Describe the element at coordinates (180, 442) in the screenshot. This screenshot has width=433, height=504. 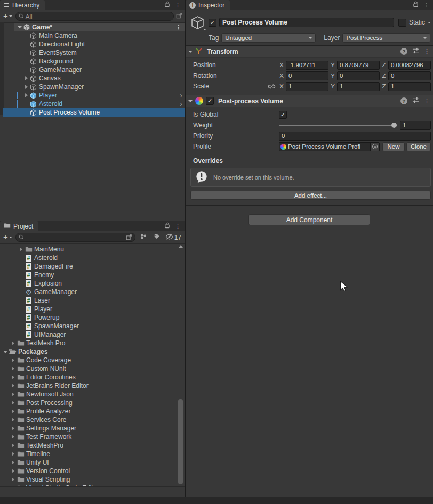
I see `scrollbar-thumb` at that location.